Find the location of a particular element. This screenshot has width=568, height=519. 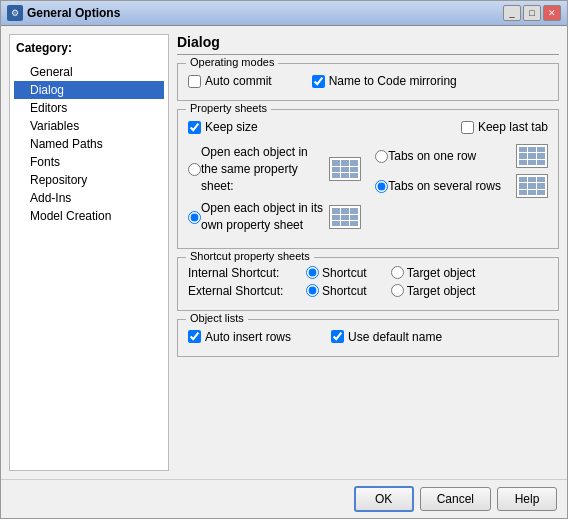

name-mirroring-label: Name to Code mirroring is located at coordinates (393, 81).